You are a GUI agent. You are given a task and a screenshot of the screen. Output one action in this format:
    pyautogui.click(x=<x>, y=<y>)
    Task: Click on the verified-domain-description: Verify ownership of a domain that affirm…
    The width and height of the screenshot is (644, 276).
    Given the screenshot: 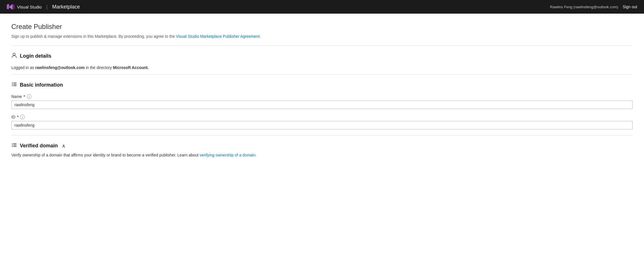 What is the action you would take?
    pyautogui.click(x=322, y=155)
    